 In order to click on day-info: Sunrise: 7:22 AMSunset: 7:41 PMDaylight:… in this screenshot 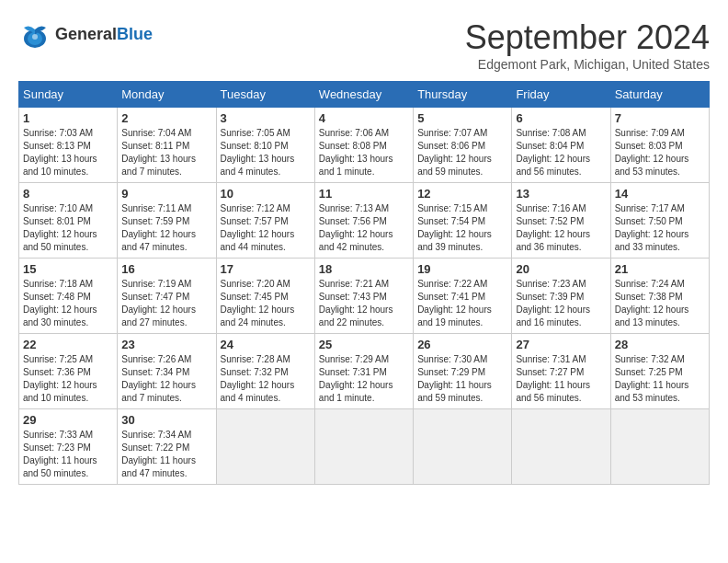, I will do `click(462, 304)`.